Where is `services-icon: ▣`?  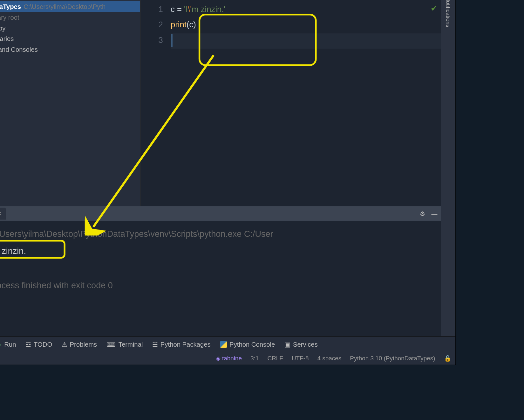
services-icon: ▣ is located at coordinates (287, 344).